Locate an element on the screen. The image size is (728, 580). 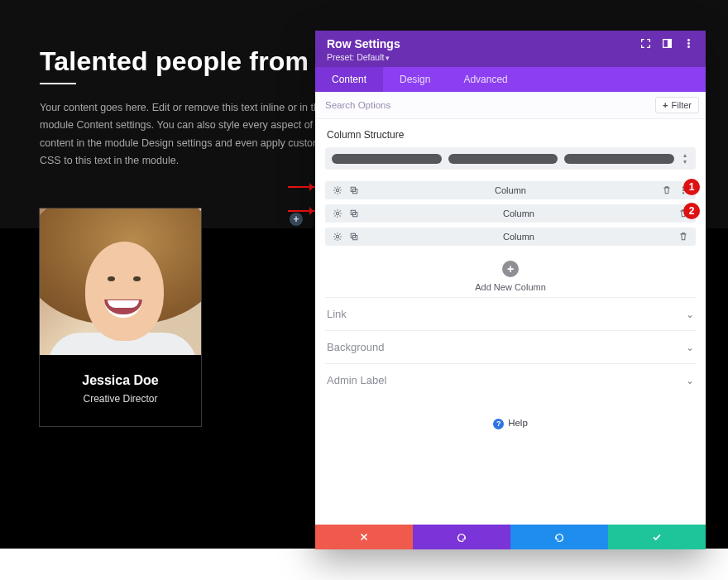
redo-button is located at coordinates (559, 537).